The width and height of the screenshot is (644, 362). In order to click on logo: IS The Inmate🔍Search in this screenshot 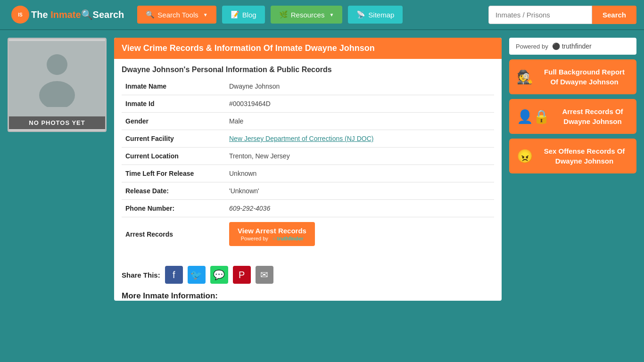, I will do `click(68, 15)`.